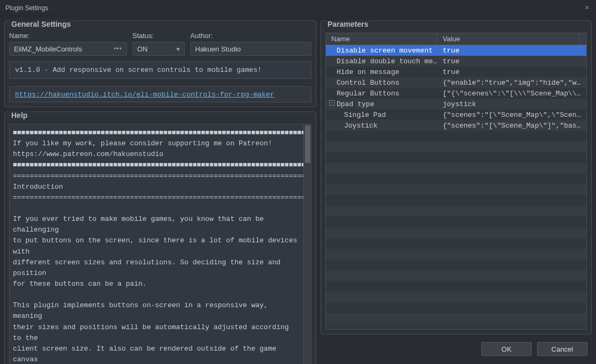  I want to click on param-name: Hide on message, so click(368, 72).